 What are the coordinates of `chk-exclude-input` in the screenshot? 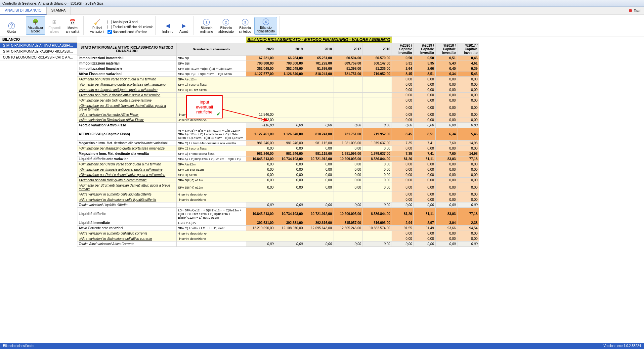 It's located at (110, 27).